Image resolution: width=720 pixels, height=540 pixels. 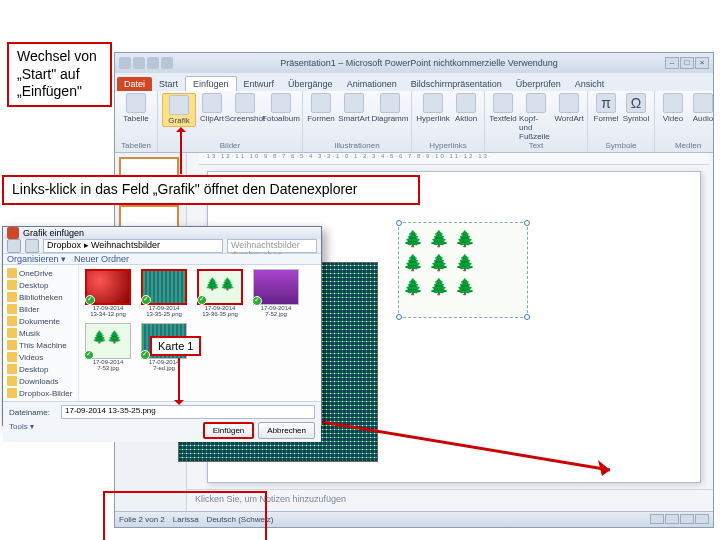 What do you see at coordinates (108, 347) in the screenshot?
I see `file-thumbnail: 17-09-20147-53.jpg` at bounding box center [108, 347].